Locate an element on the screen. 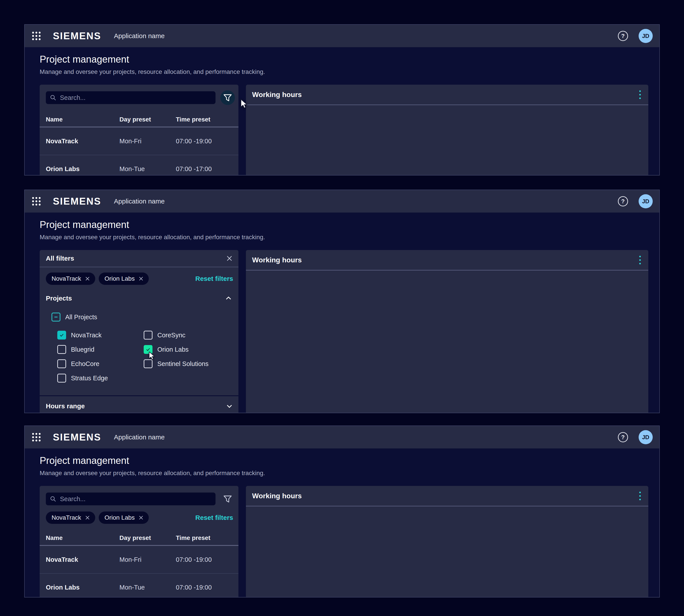  presets-card: NovaTrack Orion Labs Reset filters Name … is located at coordinates (139, 542).